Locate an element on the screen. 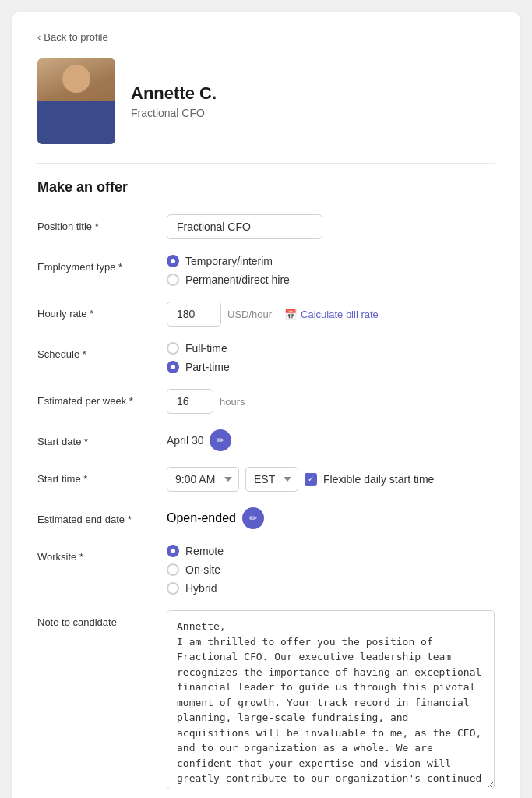  back-link: ‹ Back to profile is located at coordinates (266, 37).